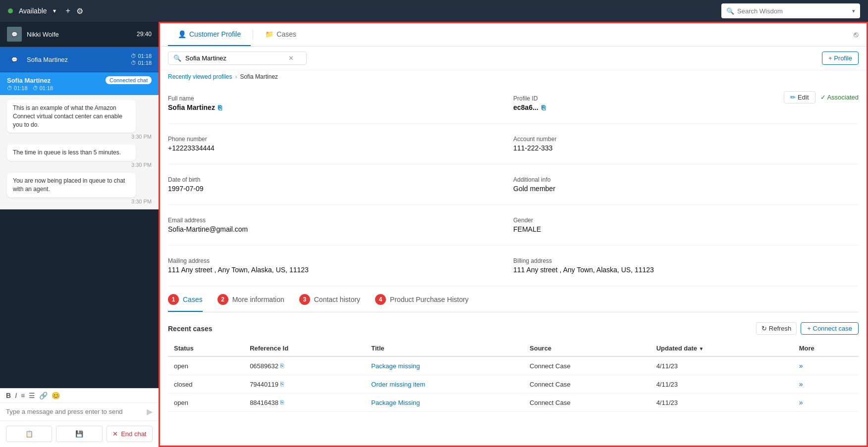 The width and height of the screenshot is (868, 447). Describe the element at coordinates (14, 34) in the screenshot. I see `avatar-nikki: 💬` at that location.